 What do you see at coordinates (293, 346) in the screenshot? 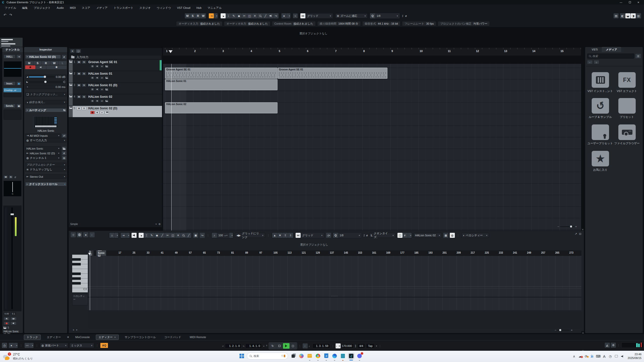
I see `record-button` at bounding box center [293, 346].